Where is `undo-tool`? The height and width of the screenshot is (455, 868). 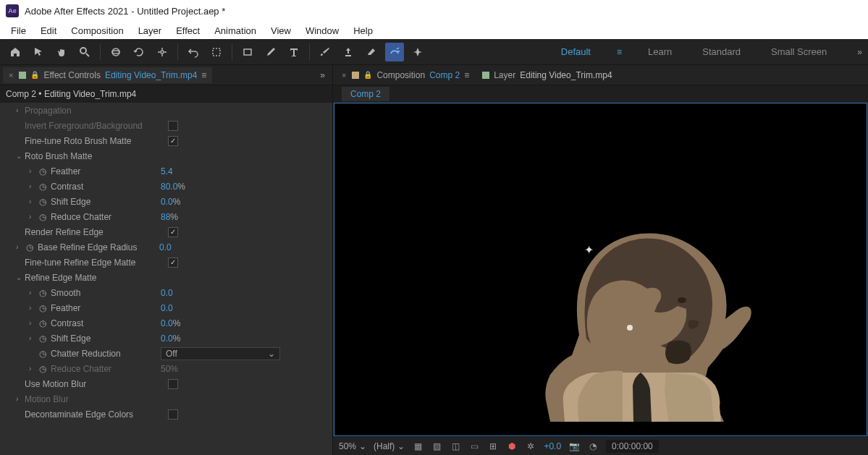
undo-tool is located at coordinates (193, 52).